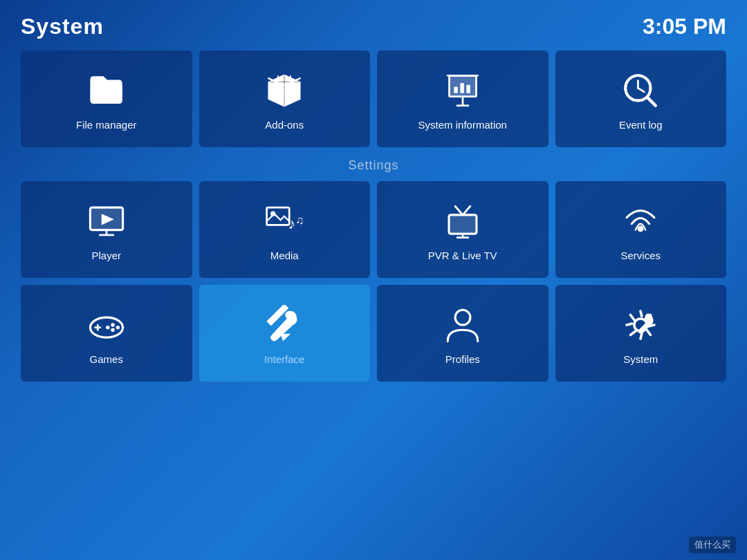  I want to click on clock: 3:05 PM, so click(685, 26).